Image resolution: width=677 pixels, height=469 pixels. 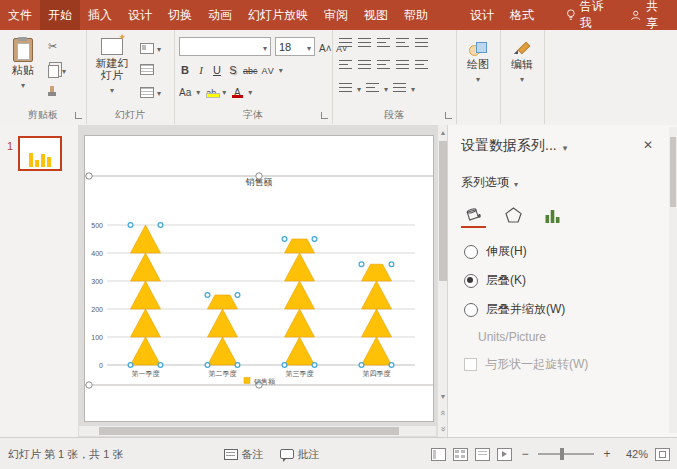 What do you see at coordinates (112, 66) in the screenshot?
I see `new-slide-button: 新建幻灯片` at bounding box center [112, 66].